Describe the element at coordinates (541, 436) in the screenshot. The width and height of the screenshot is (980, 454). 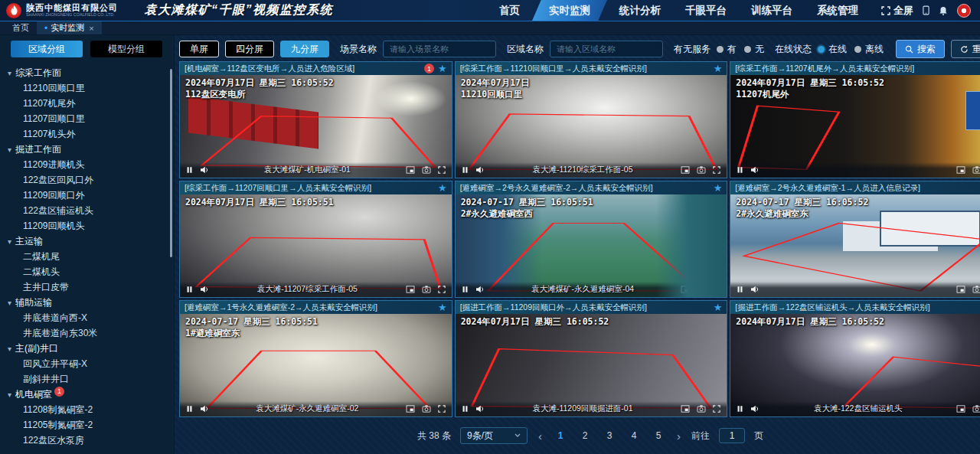
I see `prev-page-button: ‹` at that location.